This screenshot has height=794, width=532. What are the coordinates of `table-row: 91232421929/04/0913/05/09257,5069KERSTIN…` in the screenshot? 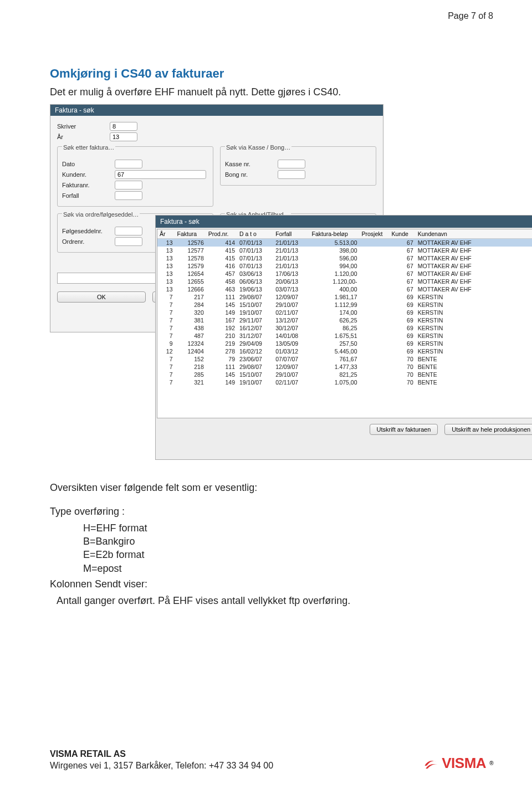 It's located at (345, 344).